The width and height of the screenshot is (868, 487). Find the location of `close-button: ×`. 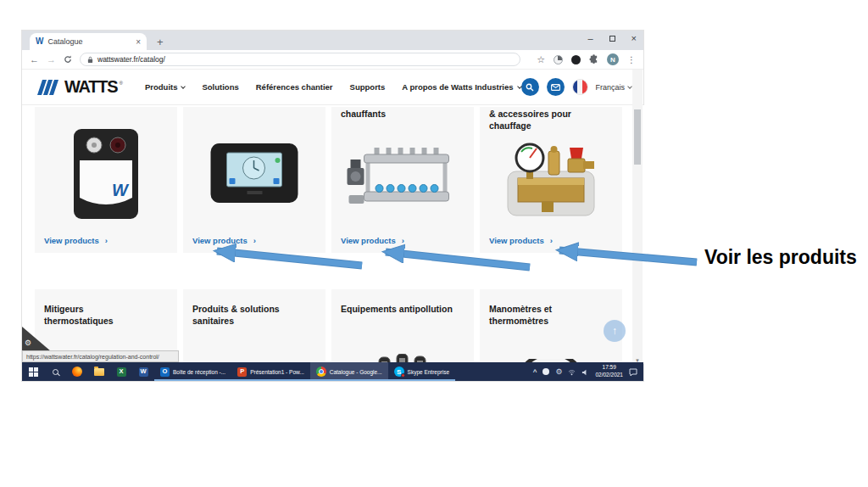

close-button: × is located at coordinates (634, 38).